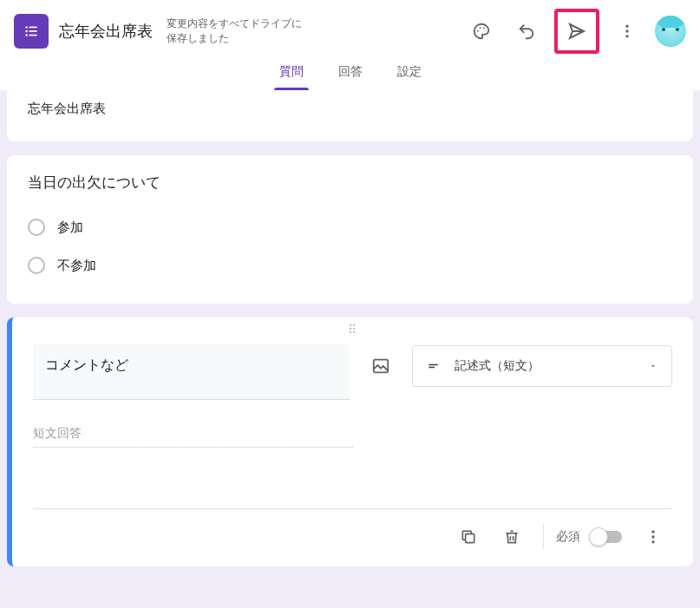 Image resolution: width=700 pixels, height=608 pixels. I want to click on form-title-text: 忘年会出席表, so click(350, 113).